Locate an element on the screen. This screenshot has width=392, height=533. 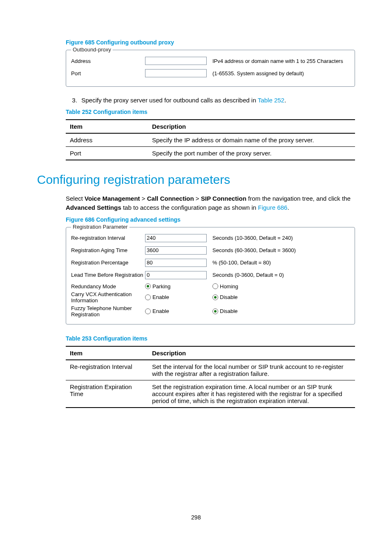
nav-sip-connection: SIP Connection is located at coordinates (224, 198).